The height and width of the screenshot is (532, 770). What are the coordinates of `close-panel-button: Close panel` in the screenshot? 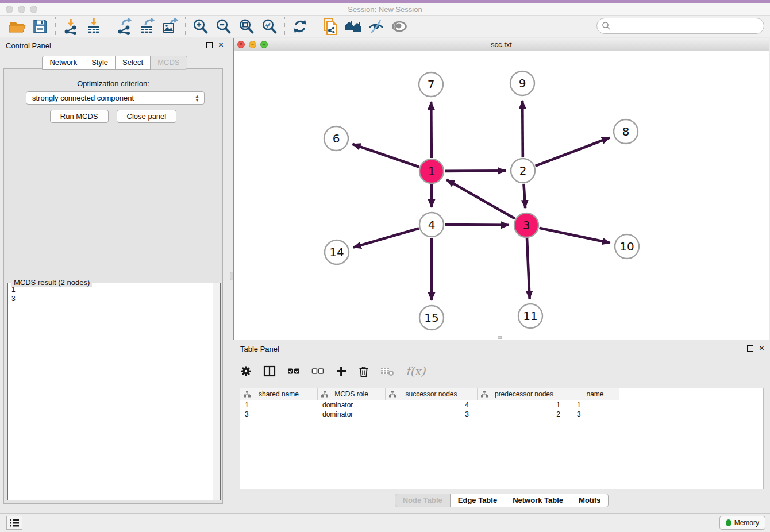 It's located at (147, 116).